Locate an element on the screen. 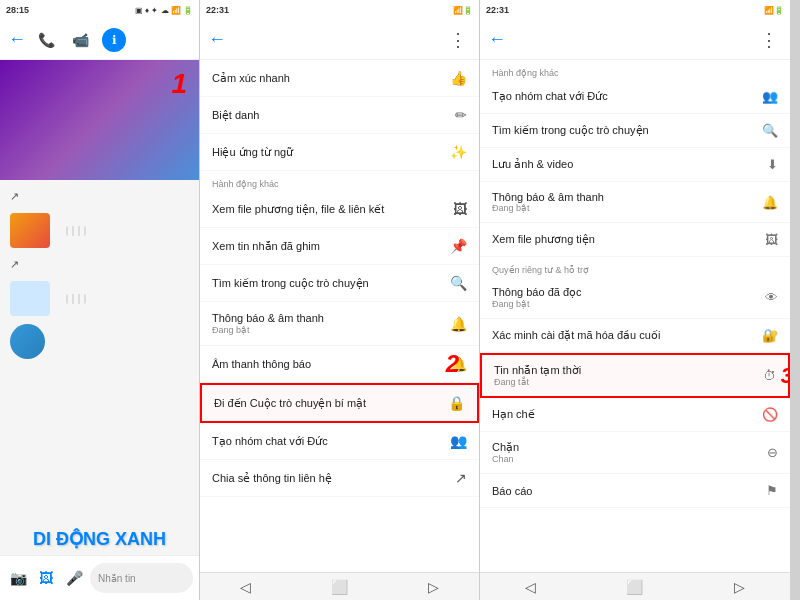 The height and width of the screenshot is (600, 800). right-menu-luu-anh: Lưu ảnh & video ⬇ is located at coordinates (635, 165).